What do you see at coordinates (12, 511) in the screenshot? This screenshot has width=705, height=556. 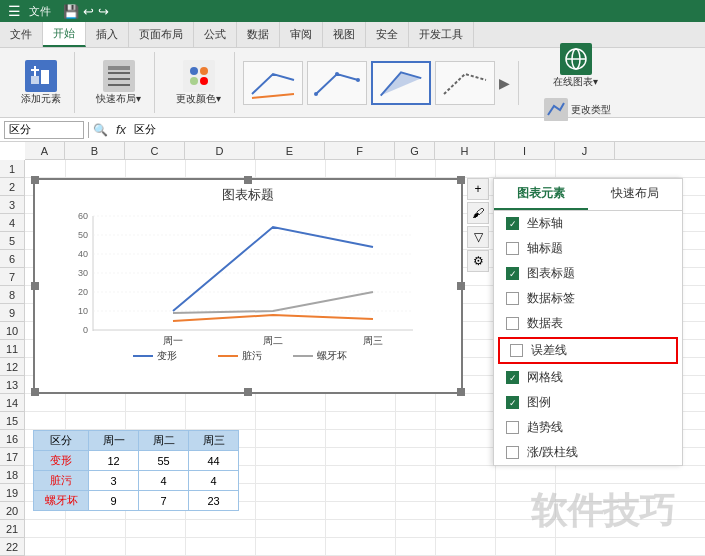 I see `row-20: 20` at bounding box center [12, 511].